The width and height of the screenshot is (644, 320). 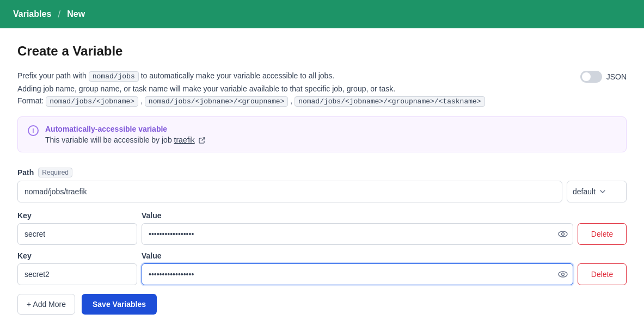 I want to click on json-toggle-row: JSON, so click(x=603, y=77).